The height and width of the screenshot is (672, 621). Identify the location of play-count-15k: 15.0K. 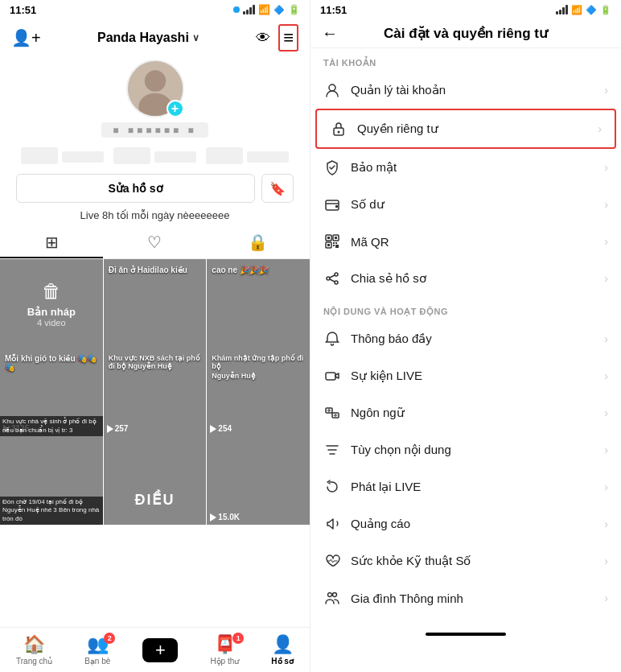
(225, 517).